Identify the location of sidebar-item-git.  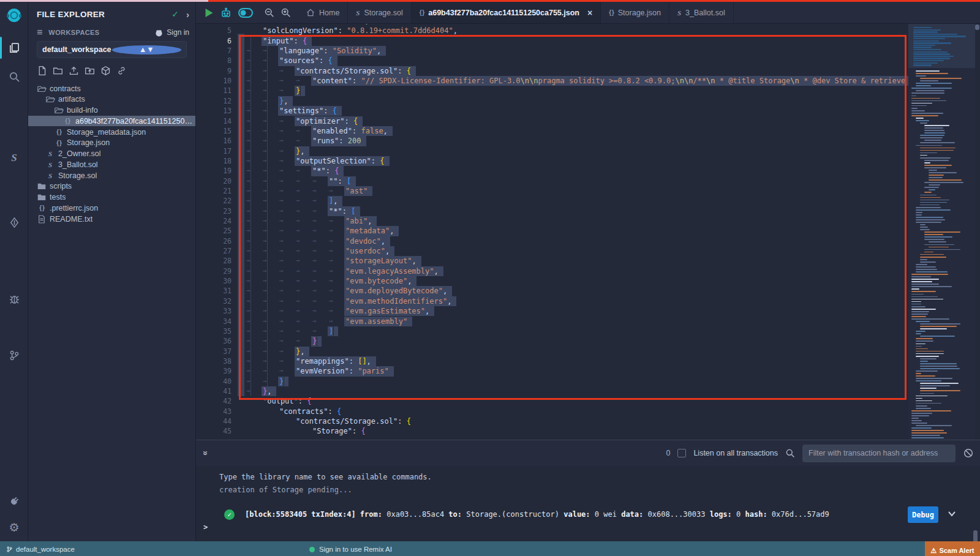
(14, 355).